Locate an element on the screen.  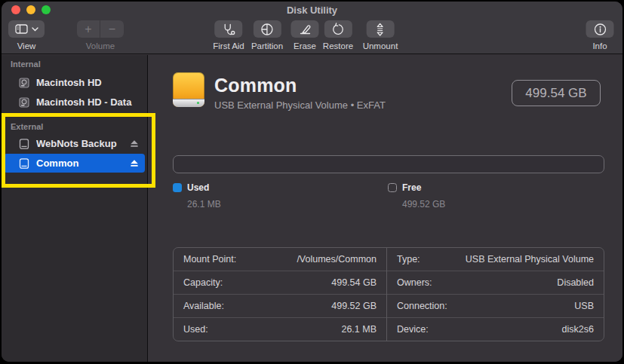
sidebar-item-label: Common is located at coordinates (83, 163).